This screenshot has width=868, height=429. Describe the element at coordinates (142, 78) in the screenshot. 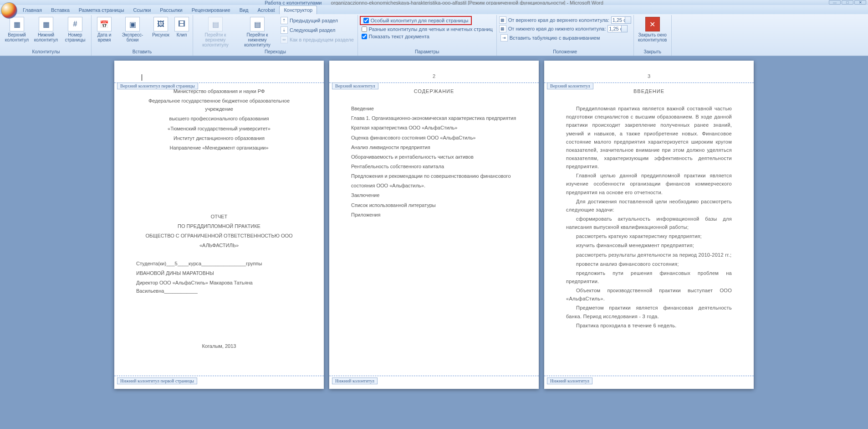

I see `text-cursor` at that location.